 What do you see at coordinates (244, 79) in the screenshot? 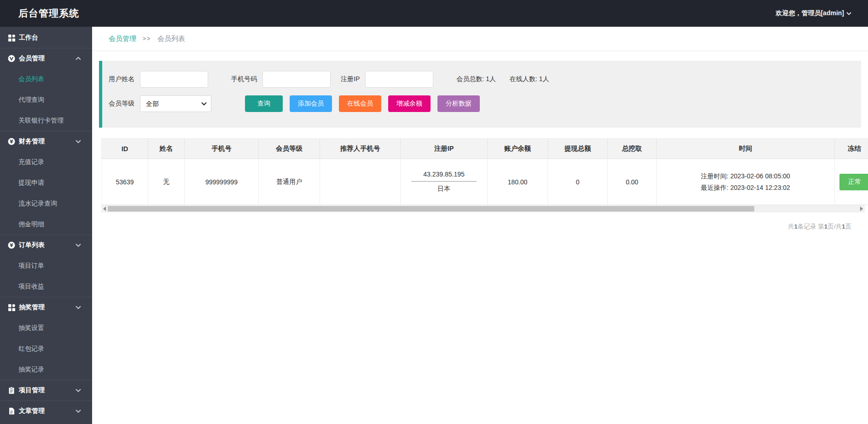
I see `phone-label: 手机号码` at bounding box center [244, 79].